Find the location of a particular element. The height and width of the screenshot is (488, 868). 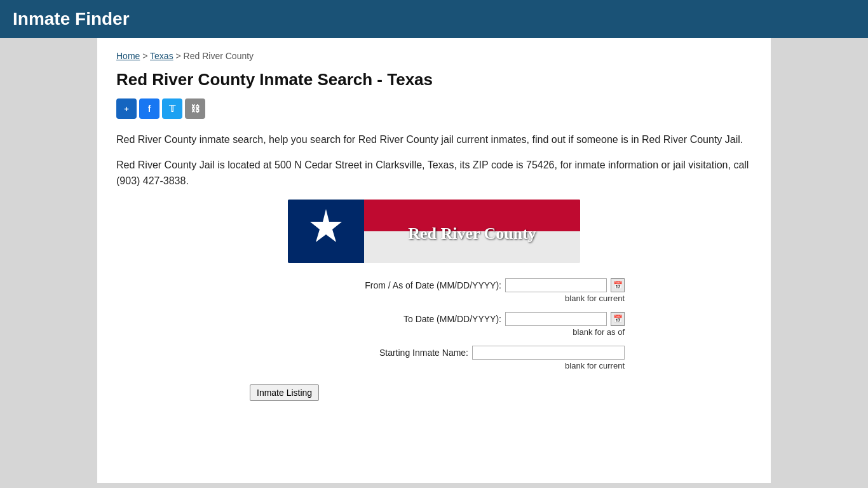

to-date-hint: blank for as of is located at coordinates (599, 332).